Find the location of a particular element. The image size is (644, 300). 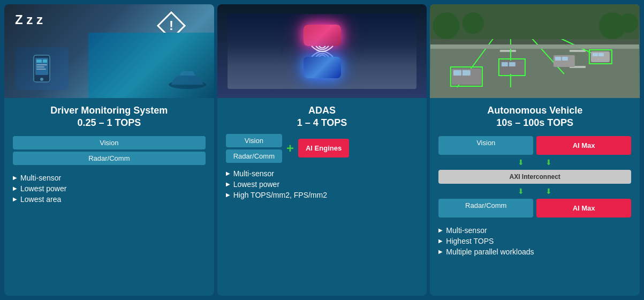

driver-bullet-2: Lowest power is located at coordinates (109, 189).